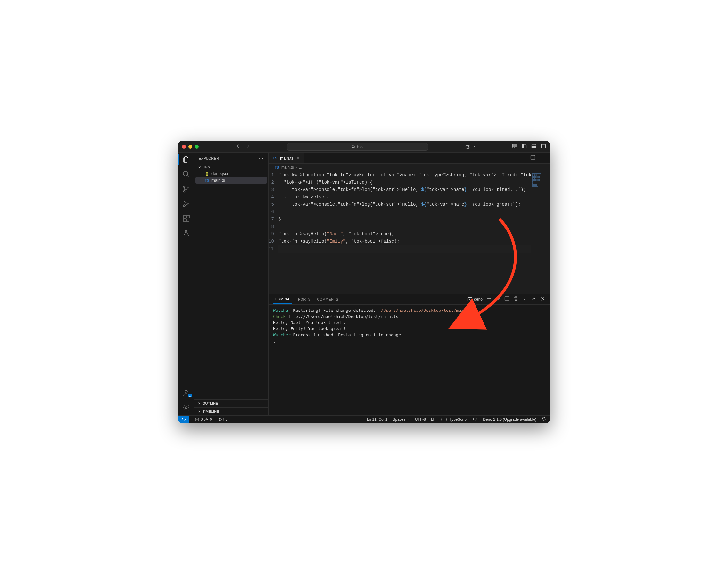 The height and width of the screenshot is (564, 728). I want to click on file-item: TSmain.ts, so click(231, 180).